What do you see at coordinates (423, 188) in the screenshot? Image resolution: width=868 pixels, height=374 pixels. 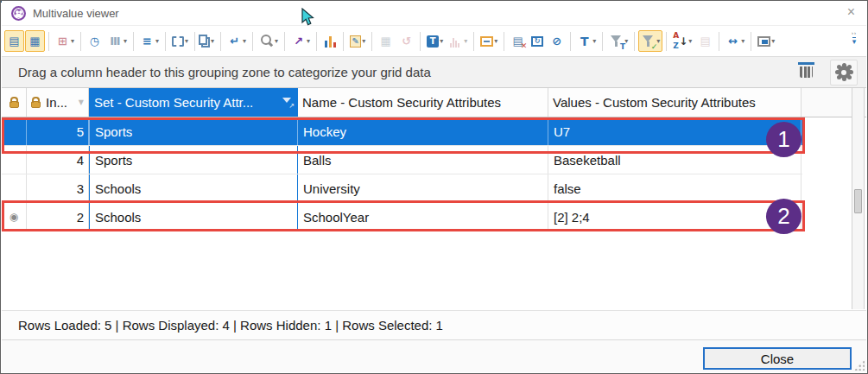 I see `cell-name: University` at bounding box center [423, 188].